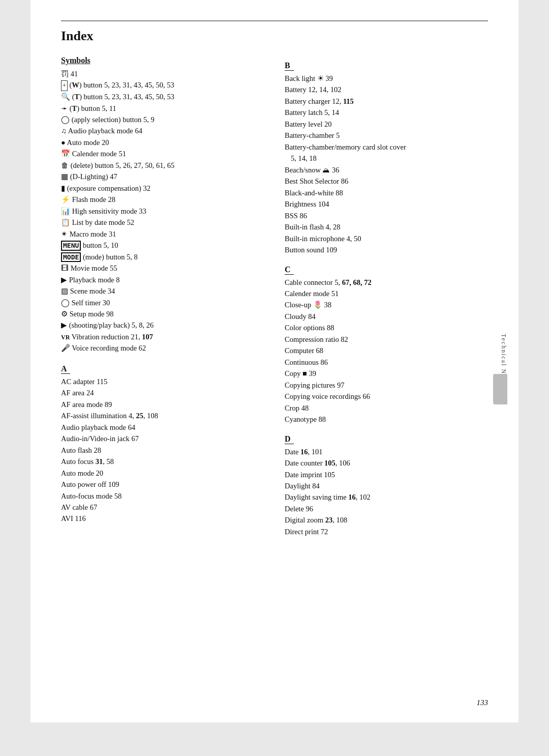 This screenshot has height=756, width=549. What do you see at coordinates (163, 222) in the screenshot?
I see `sym-line-14: 📋 List by date mode 52` at bounding box center [163, 222].